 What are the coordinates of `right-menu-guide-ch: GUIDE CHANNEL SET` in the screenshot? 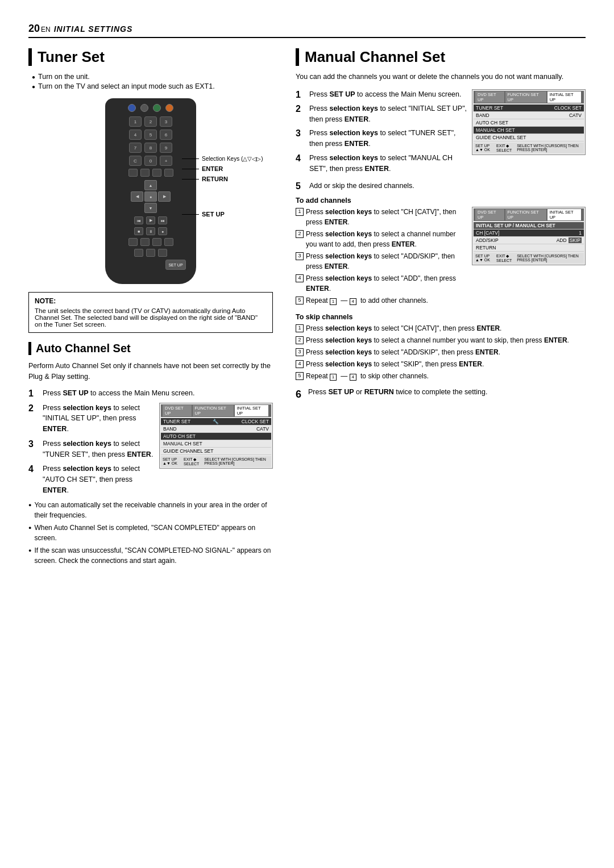 It's located at (529, 137).